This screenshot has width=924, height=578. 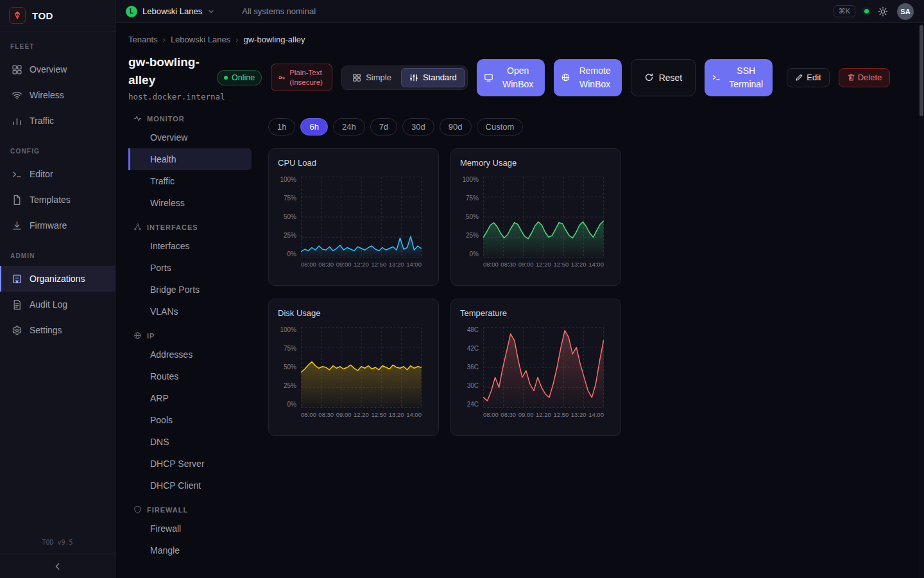 I want to click on chart-title: Memory Usage, so click(x=536, y=163).